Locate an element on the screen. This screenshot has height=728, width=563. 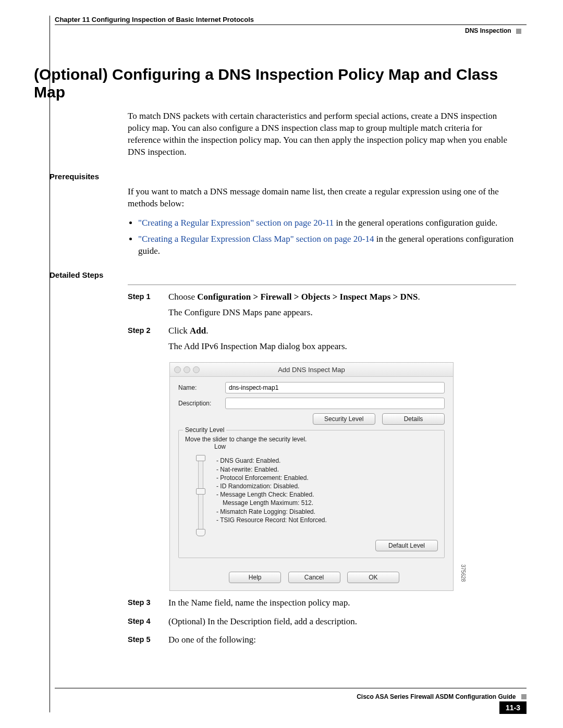
tab-button-row: Security Level Details is located at coordinates (312, 419).